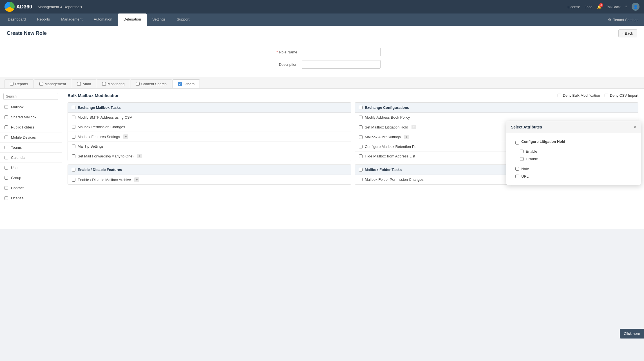 Image resolution: width=644 pixels, height=361 pixels. Describe the element at coordinates (138, 84) in the screenshot. I see `cat-content-search-checkbox` at that location.